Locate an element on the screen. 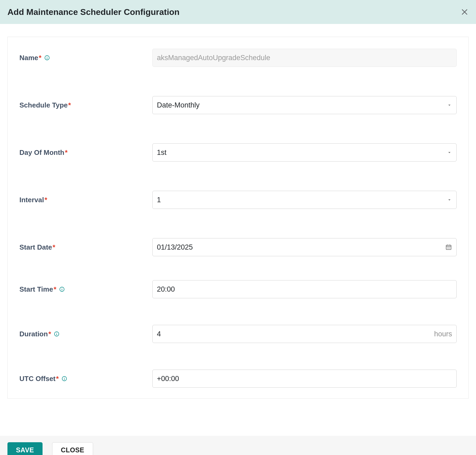  label-col: Schedule Type* is located at coordinates (86, 105).